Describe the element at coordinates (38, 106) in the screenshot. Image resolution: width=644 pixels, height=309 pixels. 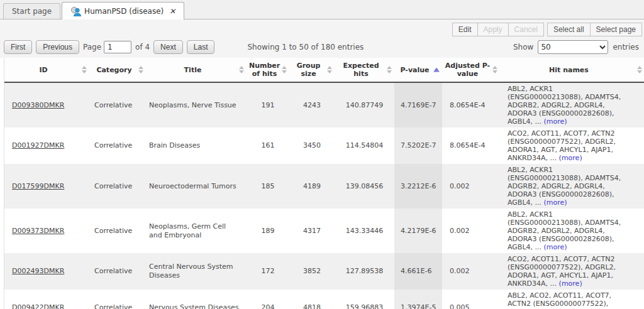
I see `id-link: D009380DMKR` at that location.